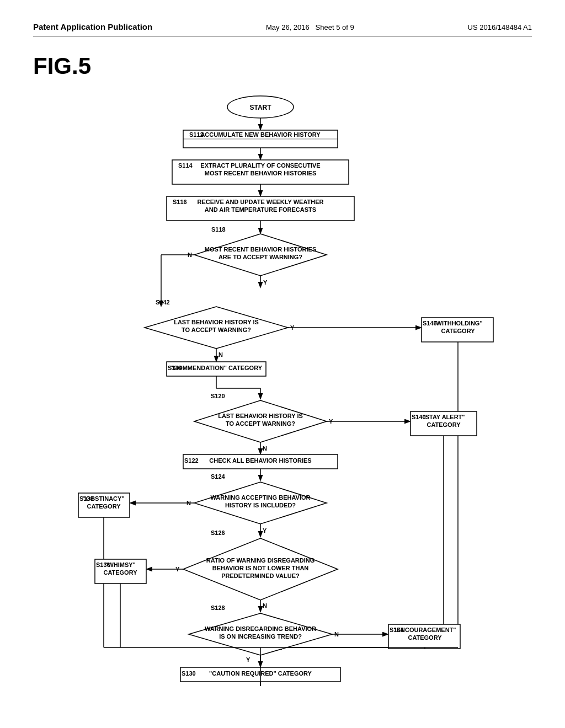 The width and height of the screenshot is (565, 728). What do you see at coordinates (260, 636) in the screenshot?
I see `svg-text: IS ON INCREASING TREND?` at bounding box center [260, 636].